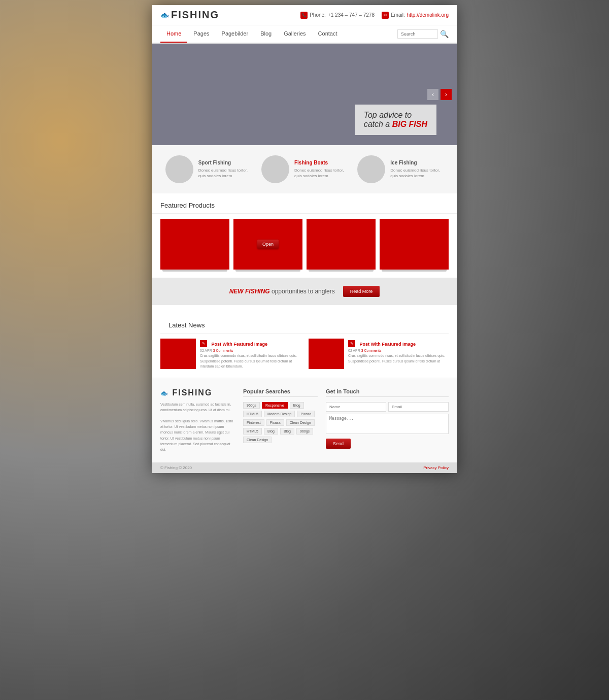  Describe the element at coordinates (250, 291) in the screenshot. I see `promo-highlight: NEW FISHING` at that location.